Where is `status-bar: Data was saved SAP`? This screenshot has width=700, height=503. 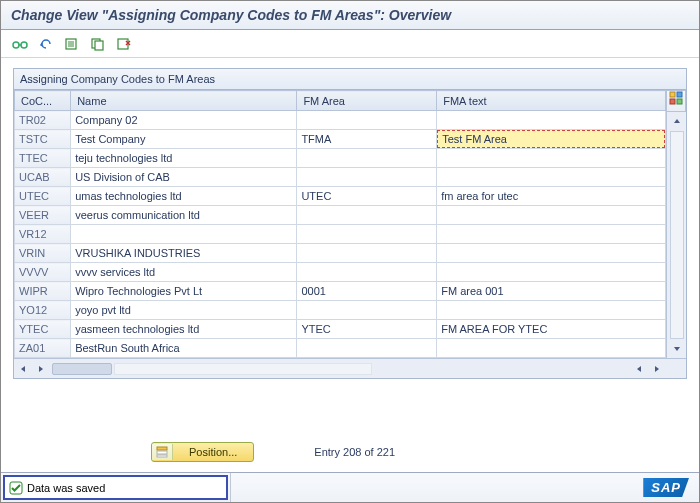
status-bar: Data was saved SAP is located at coordinates (350, 487).